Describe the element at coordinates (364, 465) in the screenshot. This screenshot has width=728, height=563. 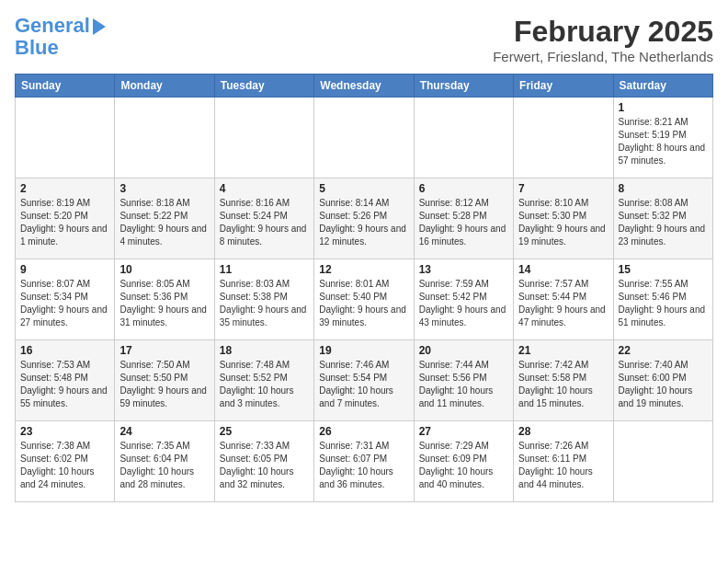
I see `day-info: Sunrise: 7:31 AM Sunset: 6:07 PM Dayligh…` at that location.